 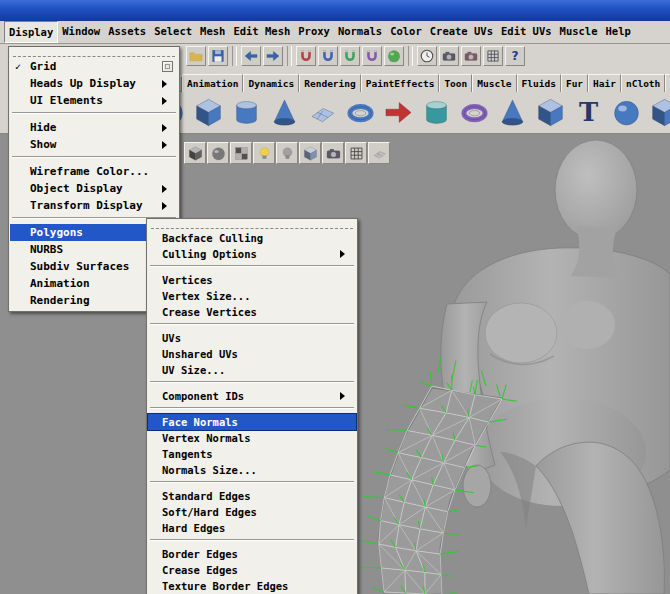 What do you see at coordinates (273, 56) in the screenshot?
I see `redo-icon` at bounding box center [273, 56].